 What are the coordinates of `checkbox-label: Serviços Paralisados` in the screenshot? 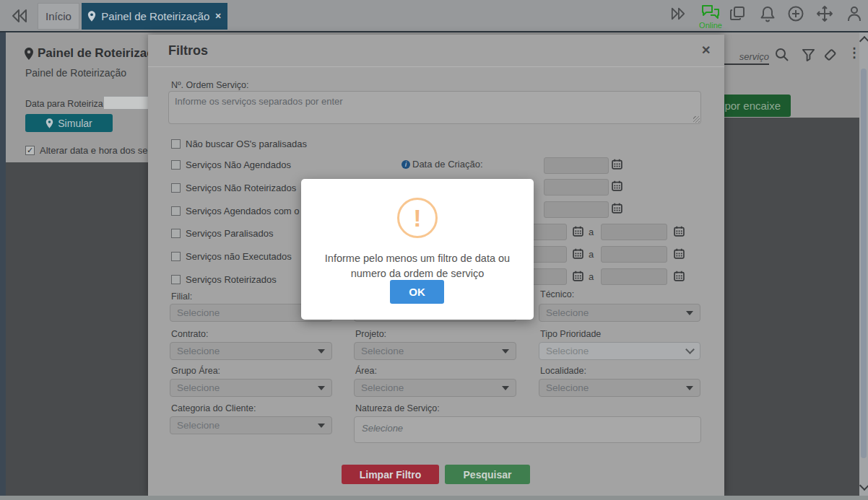 It's located at (230, 234).